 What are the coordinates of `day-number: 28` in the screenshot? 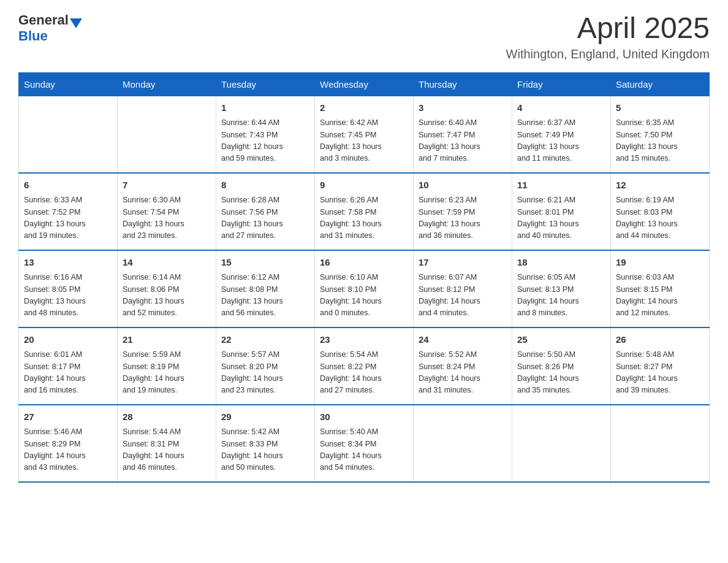 It's located at (167, 417).